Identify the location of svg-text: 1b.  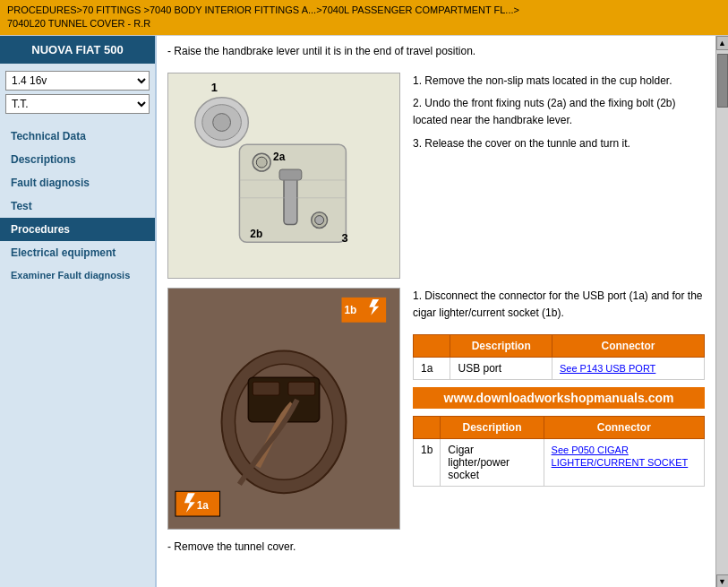
(350, 310).